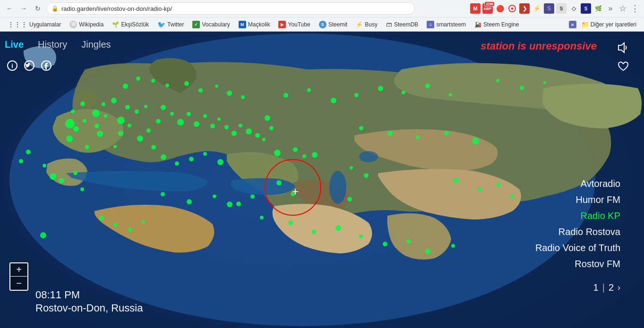 The width and height of the screenshot is (644, 328). What do you see at coordinates (578, 184) in the screenshot?
I see `station-avtoradio: Avtoradio` at bounding box center [578, 184].